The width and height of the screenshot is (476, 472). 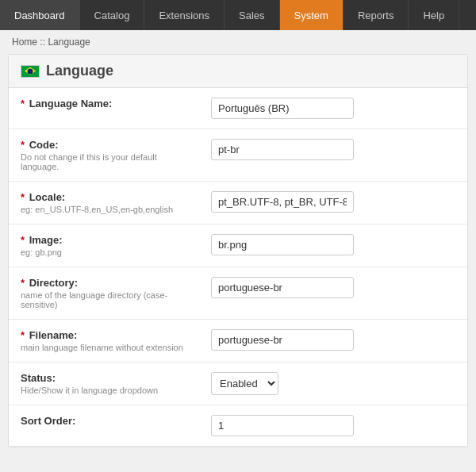 I want to click on field-label-image: * Image:, so click(x=104, y=240).